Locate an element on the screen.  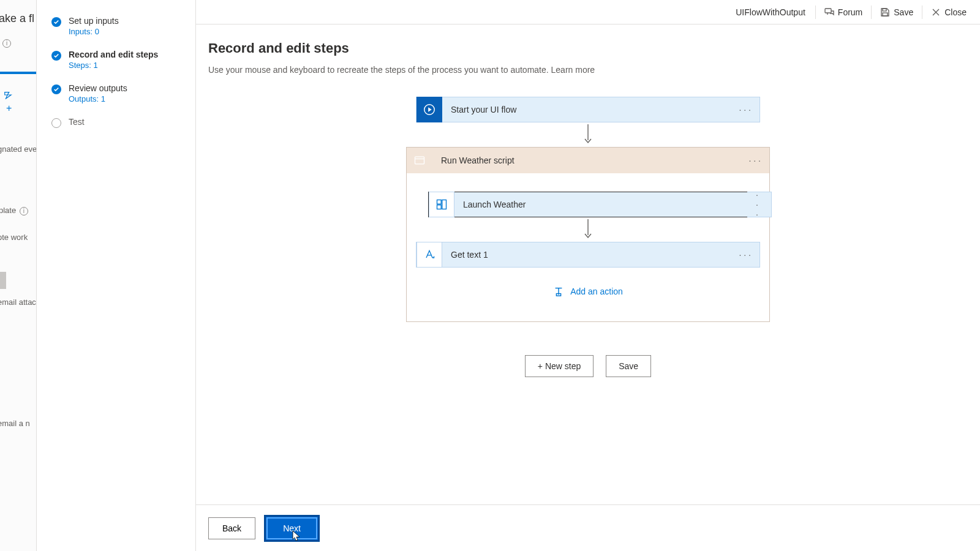
bg-gray-box is located at coordinates (3, 280).